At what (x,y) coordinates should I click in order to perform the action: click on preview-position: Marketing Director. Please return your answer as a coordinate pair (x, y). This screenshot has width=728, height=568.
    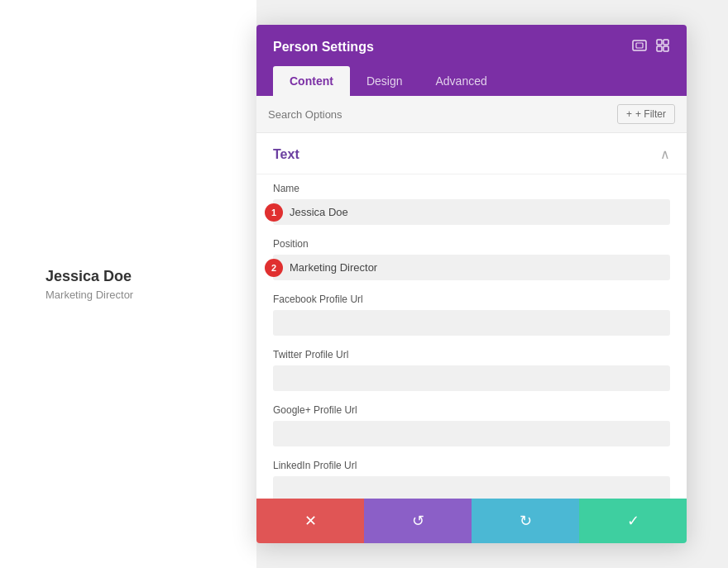
    Looking at the image, I should click on (89, 294).